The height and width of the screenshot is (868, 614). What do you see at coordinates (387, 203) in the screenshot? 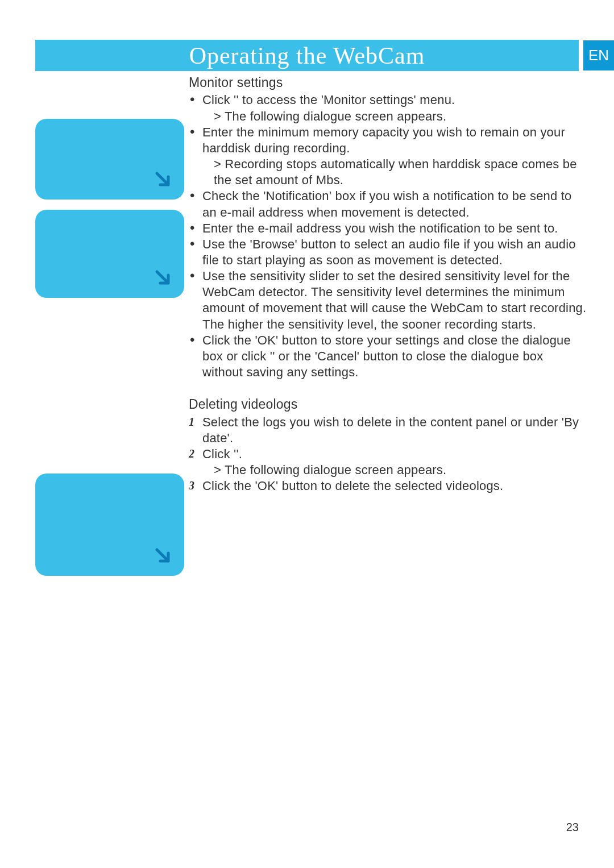
I see `list-item-text: Check the 'Notification' box if you wish…` at bounding box center [387, 203].